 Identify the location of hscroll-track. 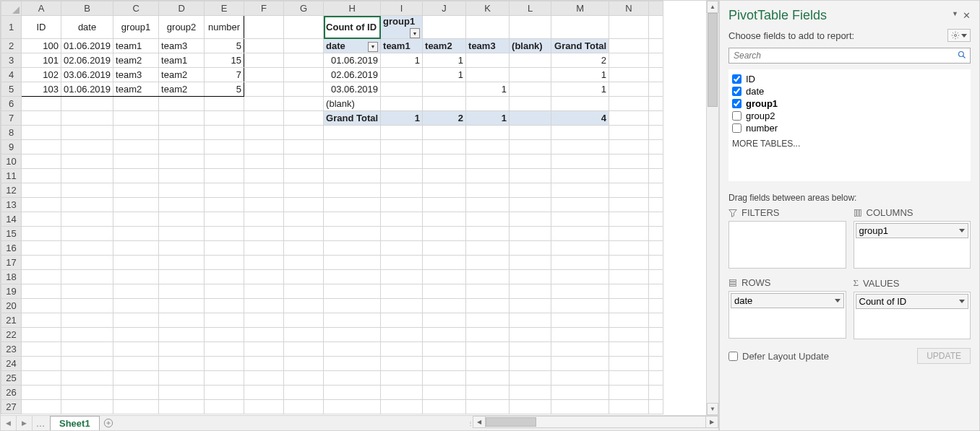
(596, 422).